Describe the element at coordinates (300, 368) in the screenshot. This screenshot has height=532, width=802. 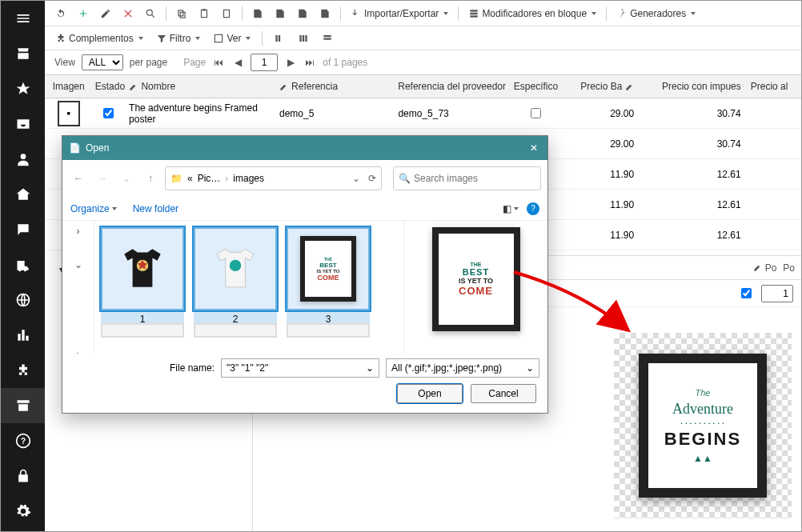
I see `filename-combo: "3" "1" "2"⌄` at that location.